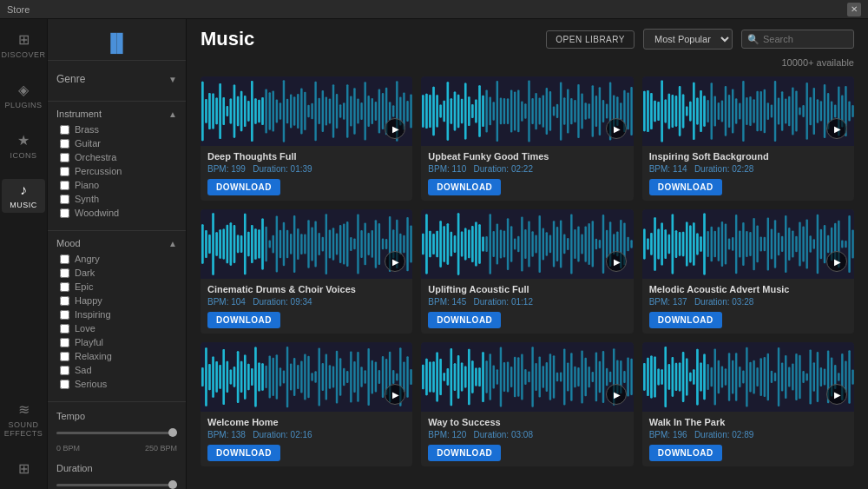 This screenshot has height=489, width=868. Describe the element at coordinates (97, 213) in the screenshot. I see `woodwind-label: Woodwind` at that location.